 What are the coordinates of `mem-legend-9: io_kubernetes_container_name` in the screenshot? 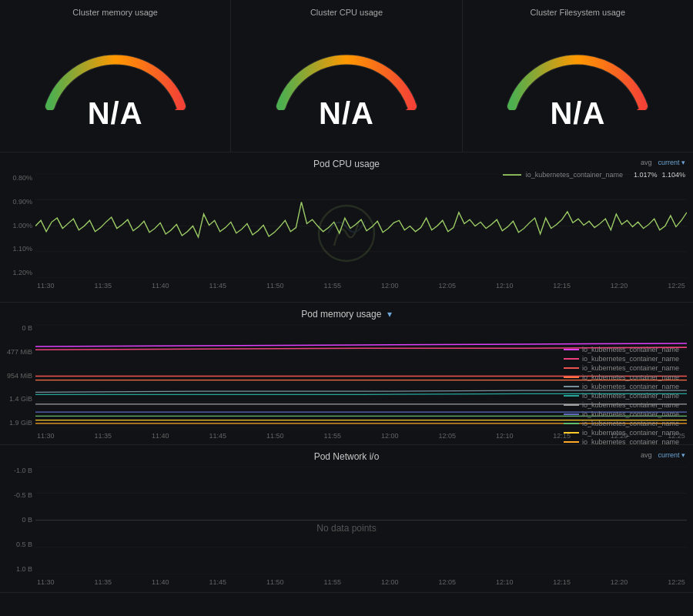 It's located at (625, 433).